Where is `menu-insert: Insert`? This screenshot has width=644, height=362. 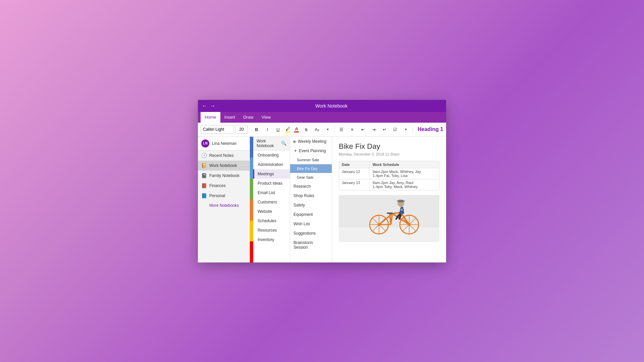
menu-insert: Insert is located at coordinates (230, 117).